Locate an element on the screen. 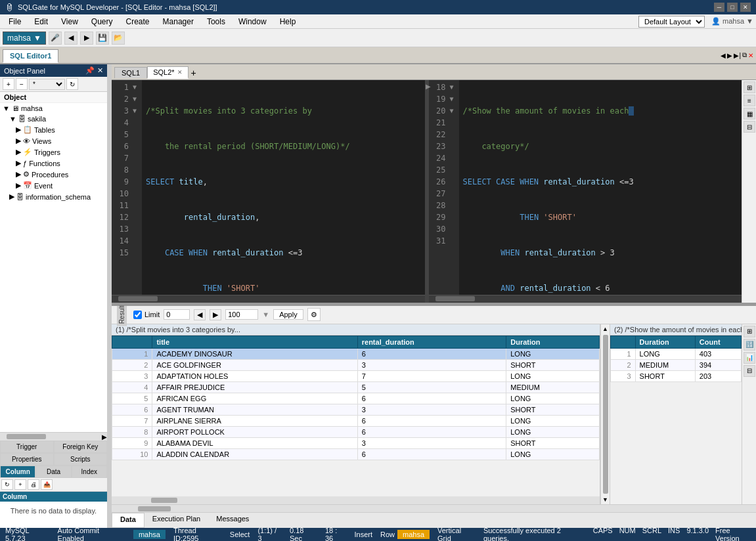 This screenshot has height=541, width=756. menu-create: Create is located at coordinates (138, 22).